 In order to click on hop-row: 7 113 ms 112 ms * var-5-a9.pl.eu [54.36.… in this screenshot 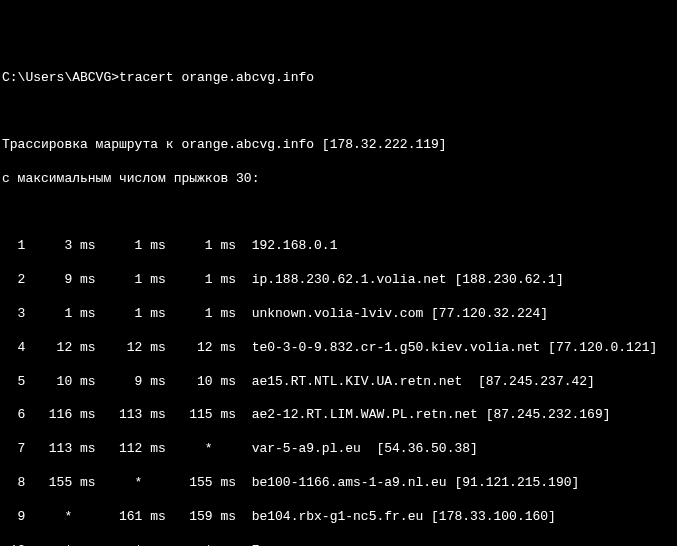, I will do `click(338, 450)`.